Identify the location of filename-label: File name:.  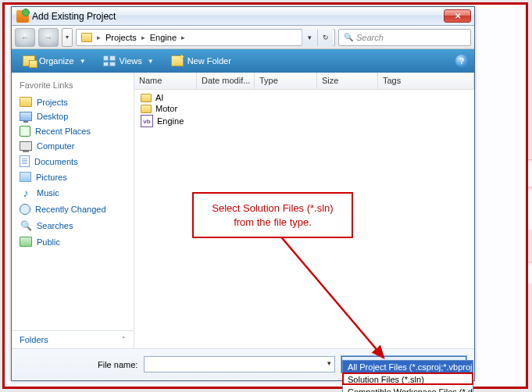
(117, 365).